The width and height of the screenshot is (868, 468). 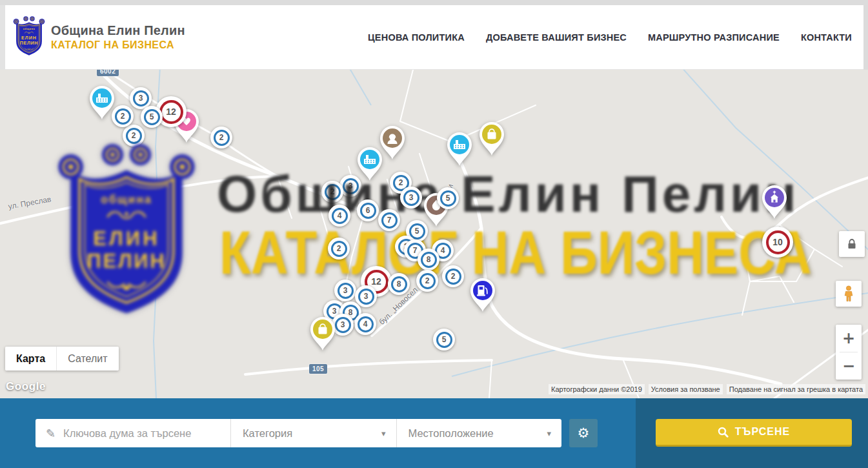 What do you see at coordinates (796, 389) in the screenshot?
I see `attribution-link-2: Подаване на сигнал за грешка в картата` at bounding box center [796, 389].